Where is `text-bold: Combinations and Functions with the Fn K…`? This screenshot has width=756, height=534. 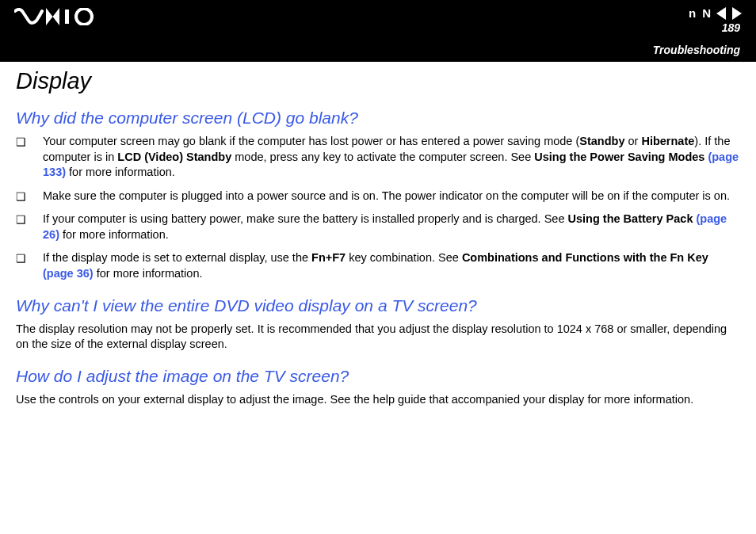 text-bold: Combinations and Functions with the Fn K… is located at coordinates (585, 257).